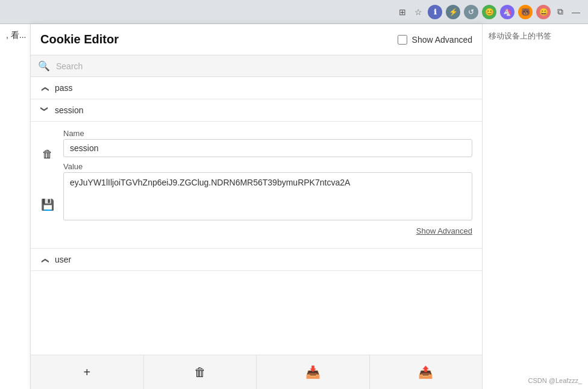 The height and width of the screenshot is (389, 588). I want to click on name-input, so click(267, 148).